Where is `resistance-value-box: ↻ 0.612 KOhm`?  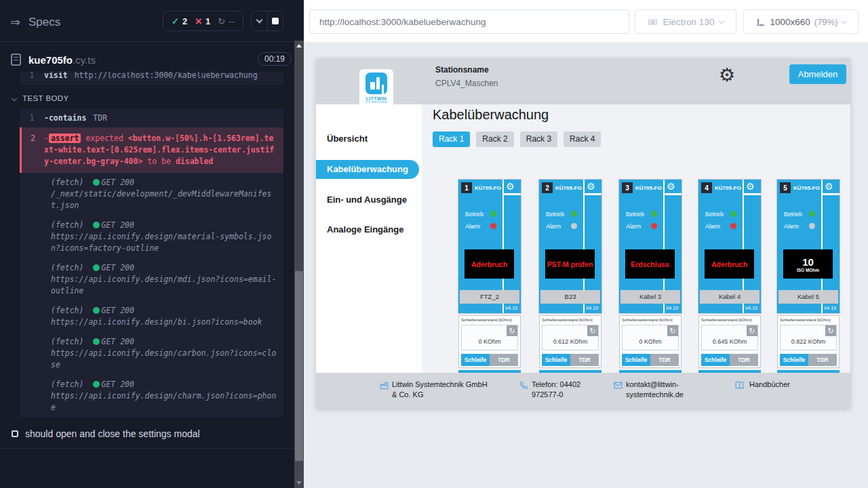
resistance-value-box: ↻ 0.612 KOhm is located at coordinates (570, 338).